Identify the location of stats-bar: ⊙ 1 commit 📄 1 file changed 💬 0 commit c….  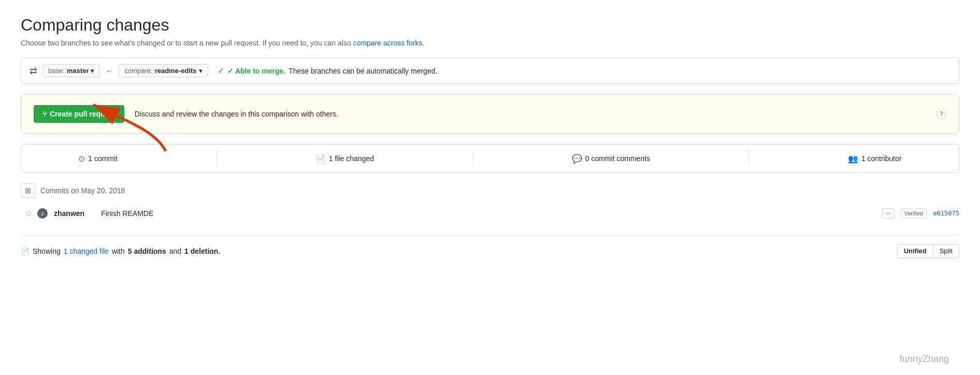
(490, 158).